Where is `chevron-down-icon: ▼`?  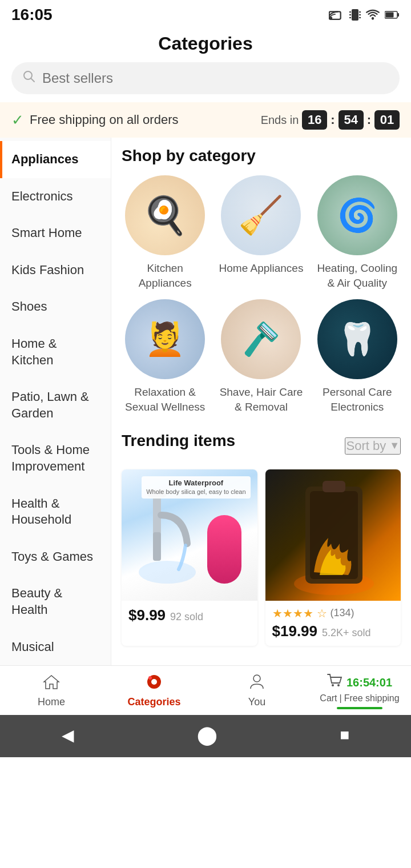
chevron-down-icon: ▼ is located at coordinates (394, 445).